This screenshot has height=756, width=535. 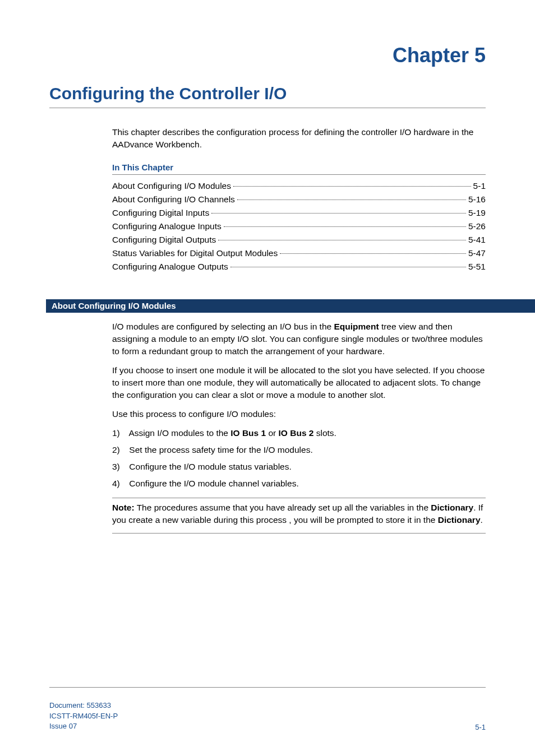 I want to click on toc-row: Configuring Digital Inputs 5-19, so click(x=299, y=213).